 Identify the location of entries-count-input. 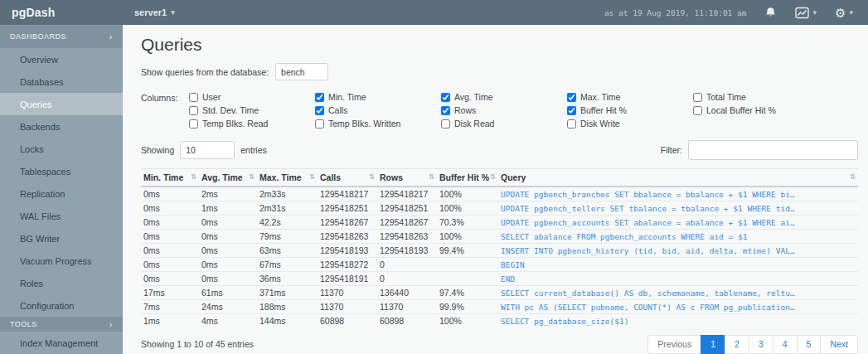
(207, 150).